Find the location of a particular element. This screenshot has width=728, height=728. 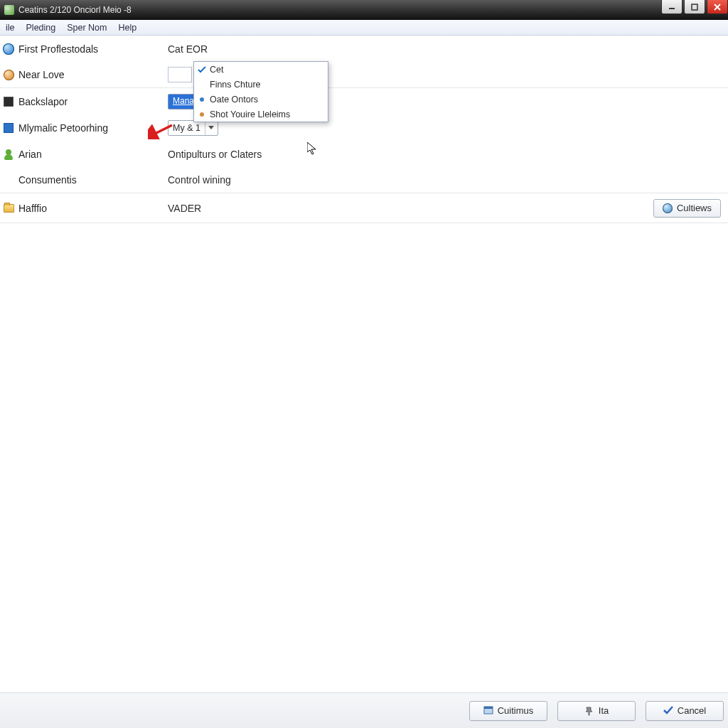

window-title: Ceatins 2/120 Onciorl Meio -8 is located at coordinates (75, 10).